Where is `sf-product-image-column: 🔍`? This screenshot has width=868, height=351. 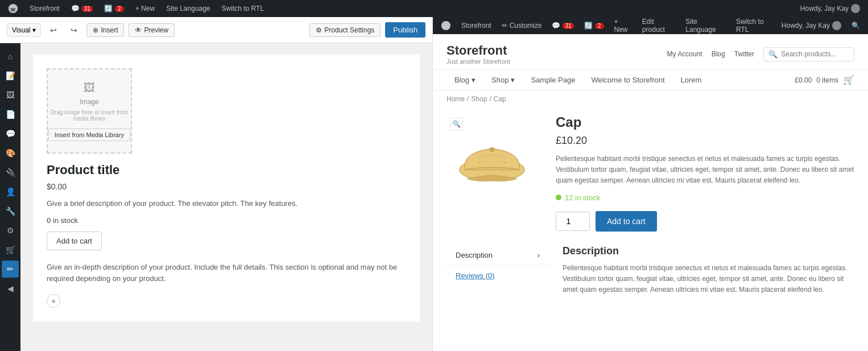
sf-product-image-column: 🔍 is located at coordinates (492, 173).